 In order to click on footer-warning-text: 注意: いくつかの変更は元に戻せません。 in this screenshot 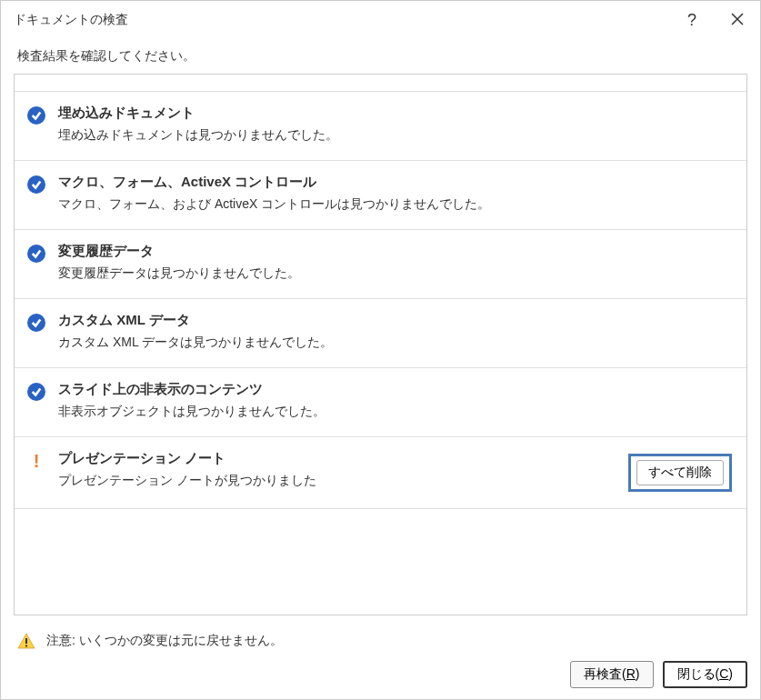, I will do `click(165, 641)`.